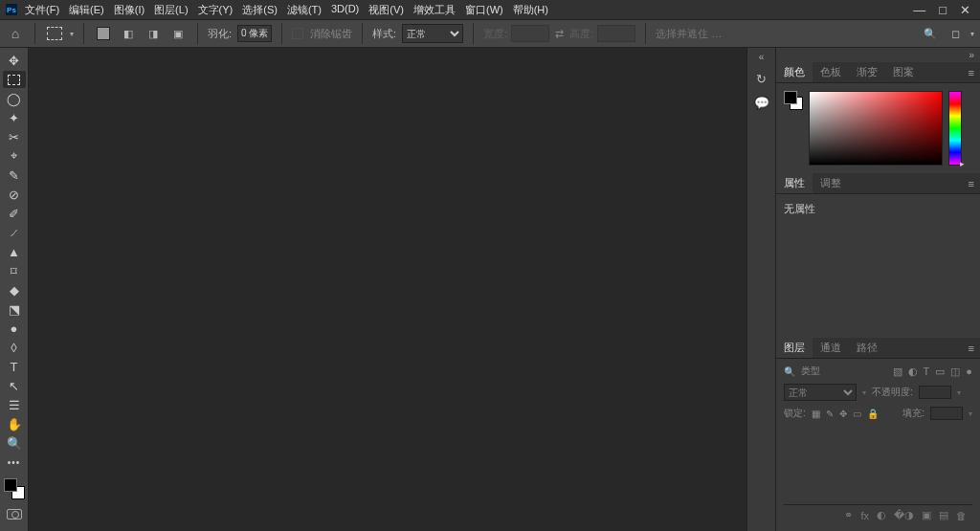 The width and height of the screenshot is (980, 531). Describe the element at coordinates (14, 462) in the screenshot. I see `edit-toolbar: •••` at that location.